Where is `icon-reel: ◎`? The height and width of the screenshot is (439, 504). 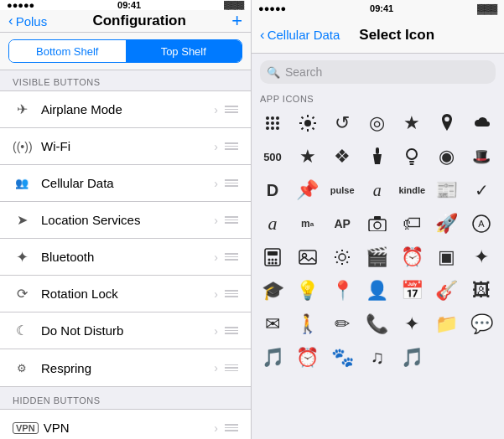 icon-reel: ◎ is located at coordinates (377, 123).